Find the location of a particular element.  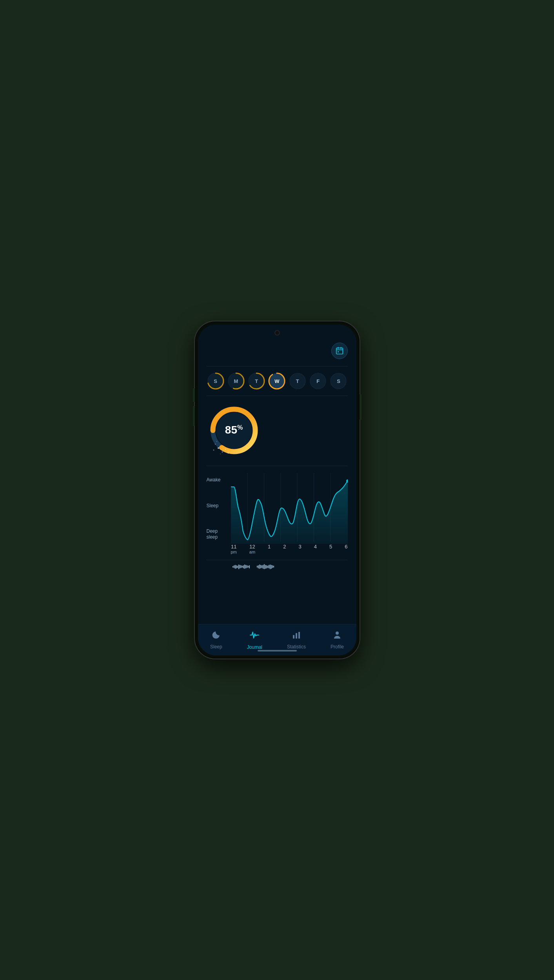

days-row: S M T W T F S is located at coordinates (277, 381).